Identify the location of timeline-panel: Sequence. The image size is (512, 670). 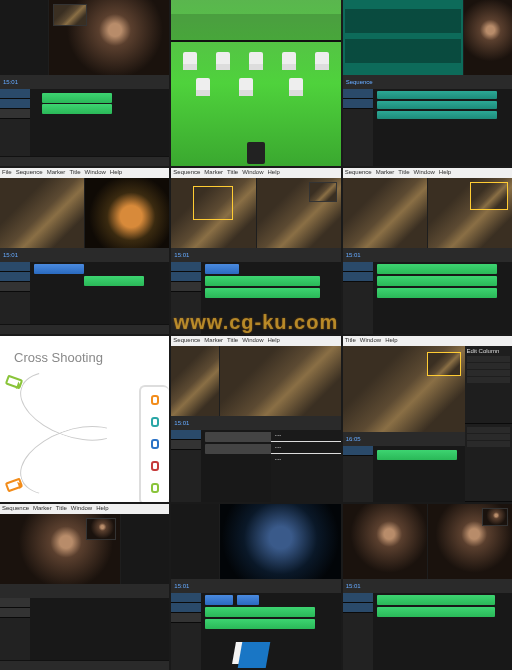
(428, 120).